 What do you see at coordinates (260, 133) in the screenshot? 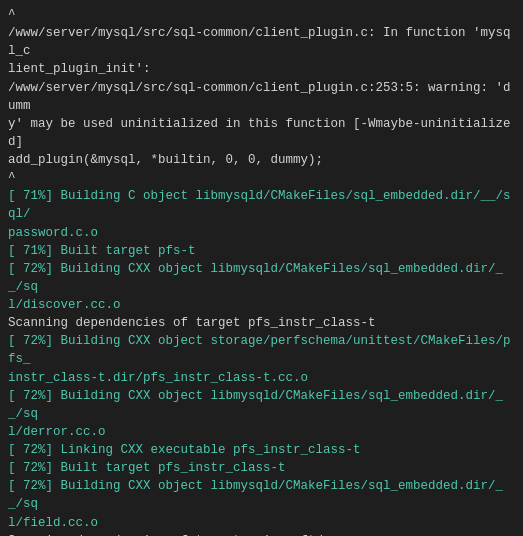
I see `terminal-line: y' may be used uninitialized in this fun…` at bounding box center [260, 133].